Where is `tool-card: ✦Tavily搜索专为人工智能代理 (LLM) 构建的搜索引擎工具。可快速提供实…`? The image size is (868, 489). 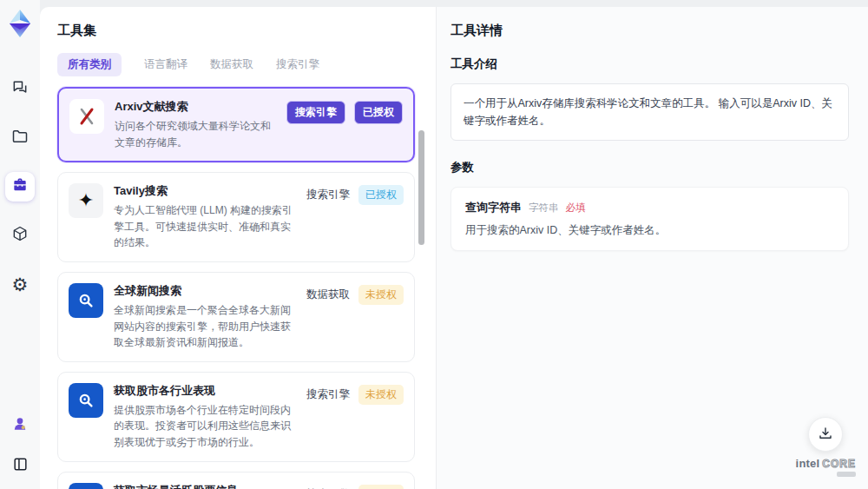
tool-card: ✦Tavily搜索专为人工智能代理 (LLM) 构建的搜索引擎工具。可快速提供实… is located at coordinates (236, 217).